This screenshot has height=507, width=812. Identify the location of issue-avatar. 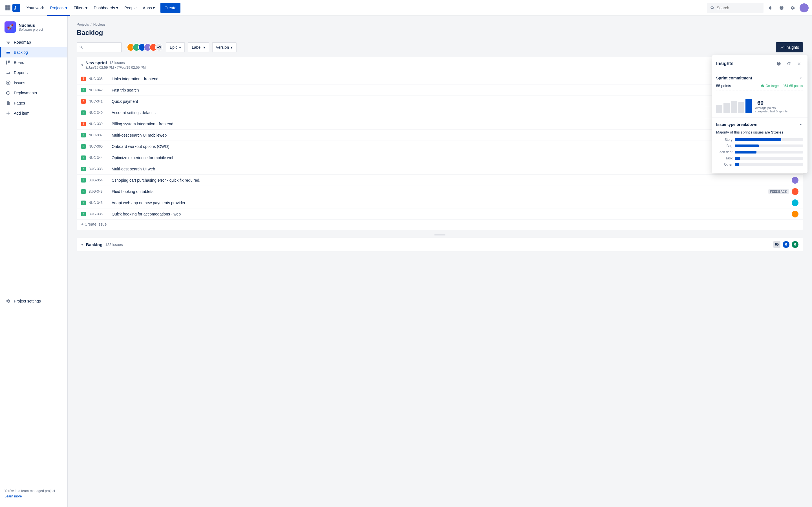
(795, 214).